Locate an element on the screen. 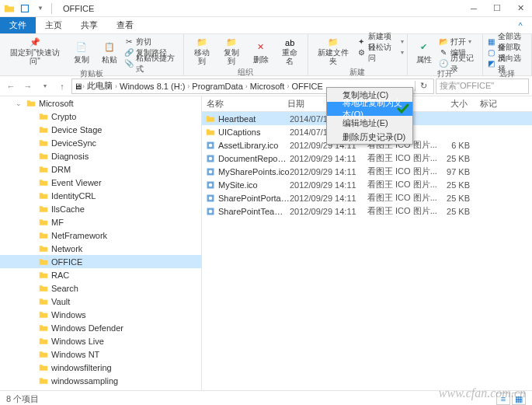 This screenshot has height=405, width=532. newfolder-button: 📁新建文件夹 is located at coordinates (334, 51).